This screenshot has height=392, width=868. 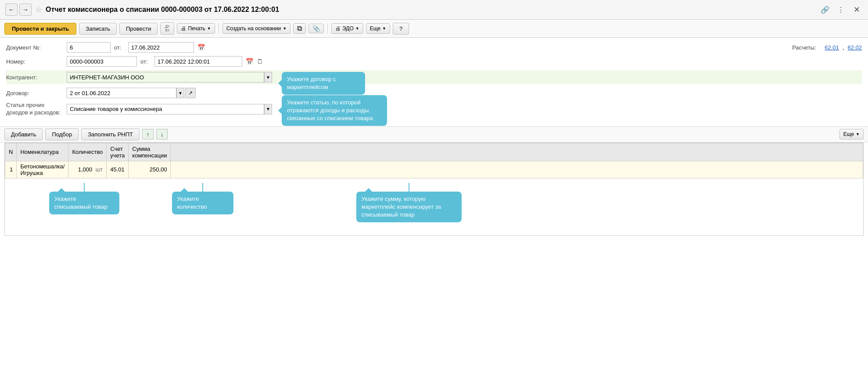 What do you see at coordinates (434, 10) in the screenshot?
I see `title-bar: ← → ☆ Отчет комиссионера о списании 0000…` at bounding box center [434, 10].